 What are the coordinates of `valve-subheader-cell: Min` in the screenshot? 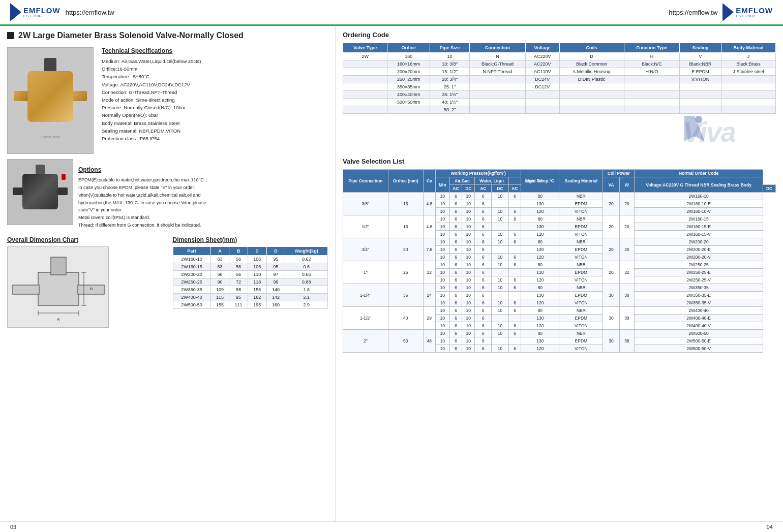 It's located at (443, 185).